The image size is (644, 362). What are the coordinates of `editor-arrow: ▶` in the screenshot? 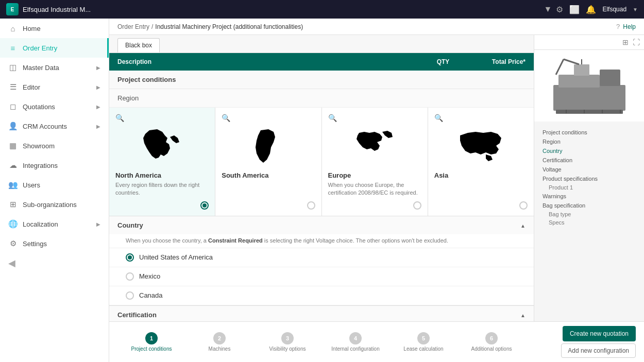 It's located at (98, 88).